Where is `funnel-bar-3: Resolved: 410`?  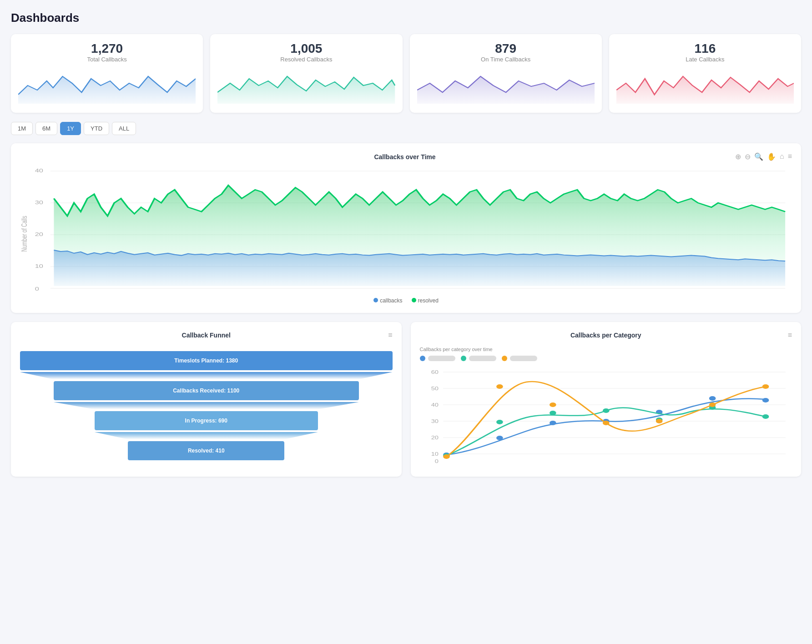
funnel-bar-3: Resolved: 410 is located at coordinates (207, 451).